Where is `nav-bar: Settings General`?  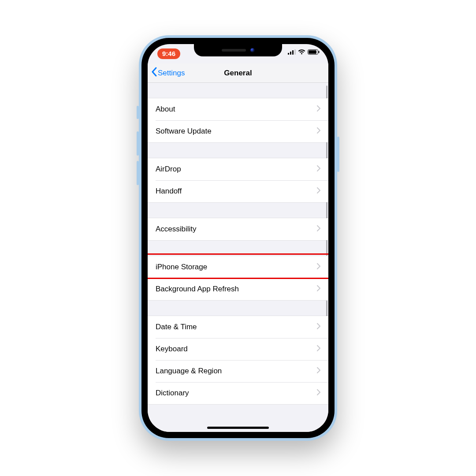
nav-bar: Settings General is located at coordinates (238, 73).